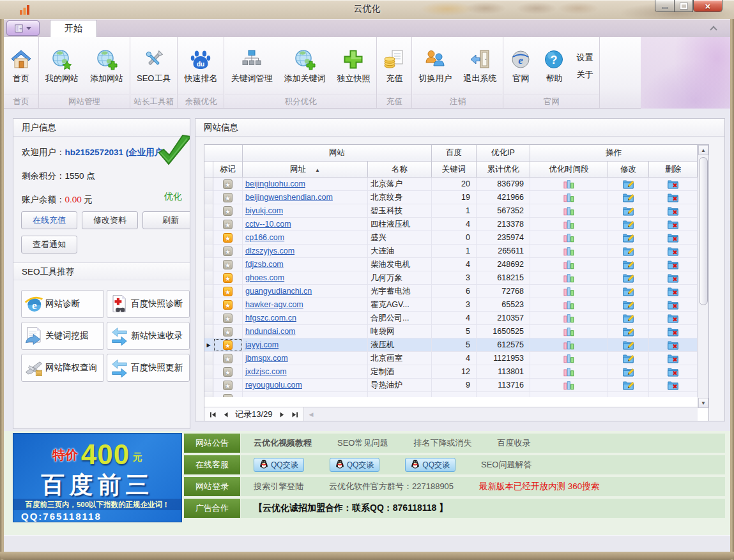 The image size is (734, 560). What do you see at coordinates (73, 28) in the screenshot?
I see `tab-start: 开始` at bounding box center [73, 28].